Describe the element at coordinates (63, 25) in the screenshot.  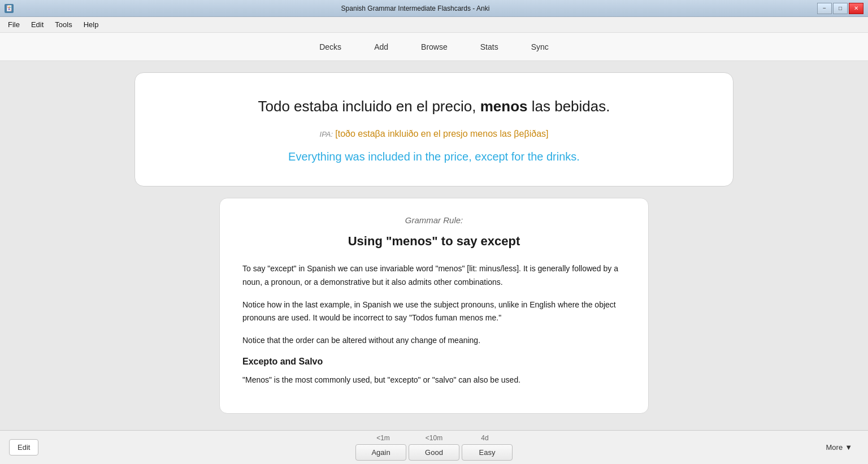
I see `menu-tools: Tools` at that location.